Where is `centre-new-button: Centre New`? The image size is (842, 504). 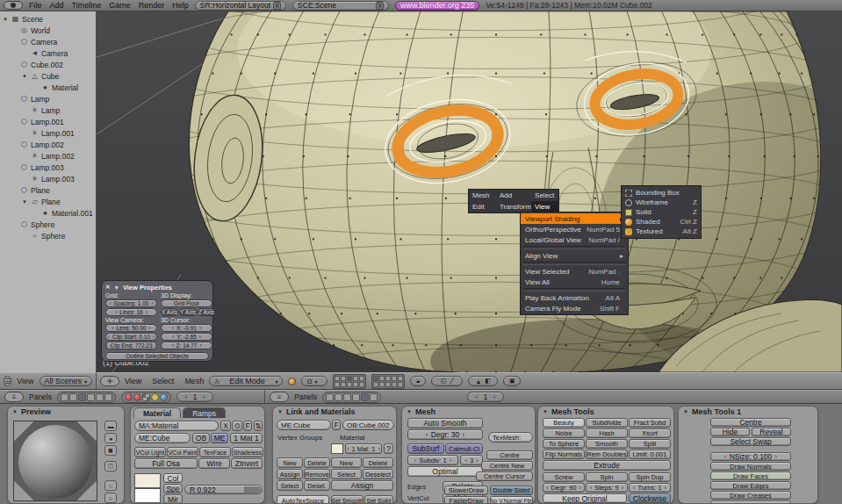
centre-new-button: Centre New is located at coordinates (507, 465).